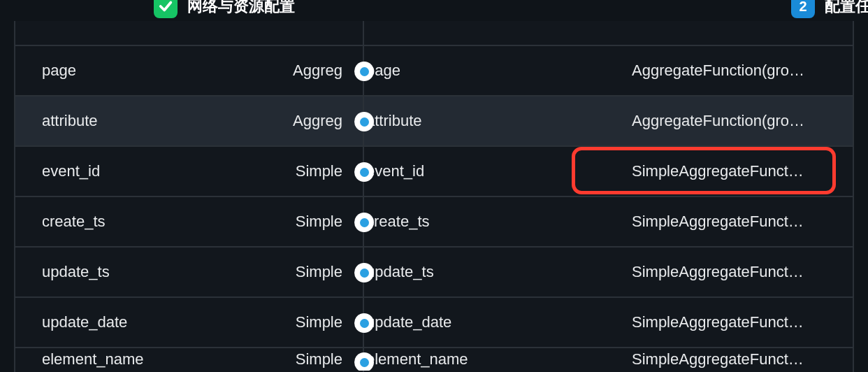 The height and width of the screenshot is (372, 868). What do you see at coordinates (75, 272) in the screenshot?
I see `left-field-name: update_ts` at bounding box center [75, 272].